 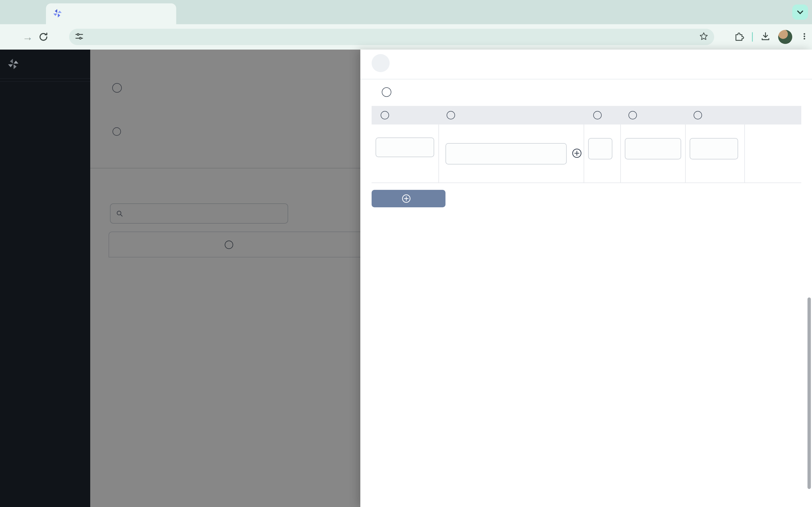 What do you see at coordinates (406, 199) in the screenshot?
I see `plus-circle-icon` at bounding box center [406, 199].